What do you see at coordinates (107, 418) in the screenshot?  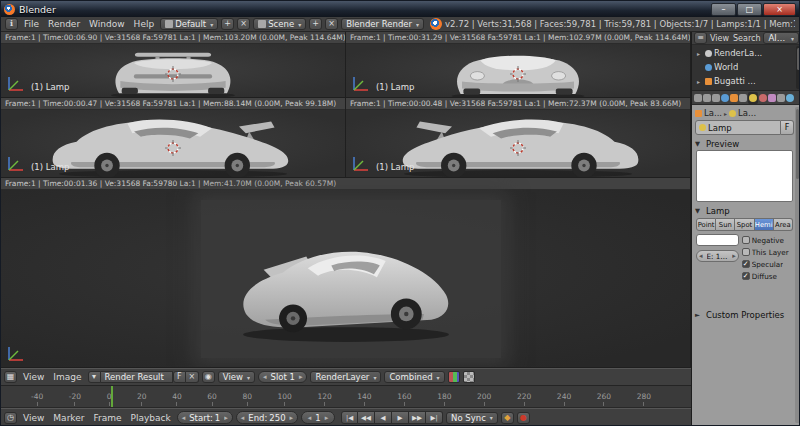 I see `timeline-menu-frame: Frame` at bounding box center [107, 418].